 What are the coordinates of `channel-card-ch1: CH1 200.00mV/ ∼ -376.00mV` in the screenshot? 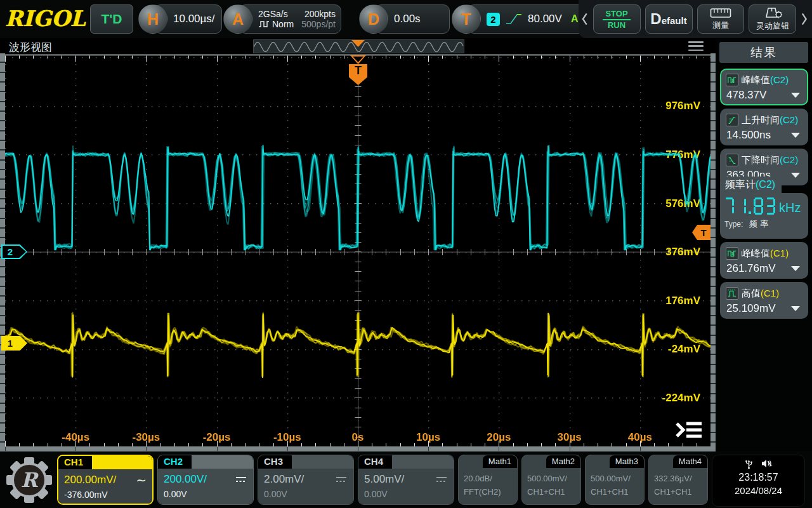 It's located at (105, 480).